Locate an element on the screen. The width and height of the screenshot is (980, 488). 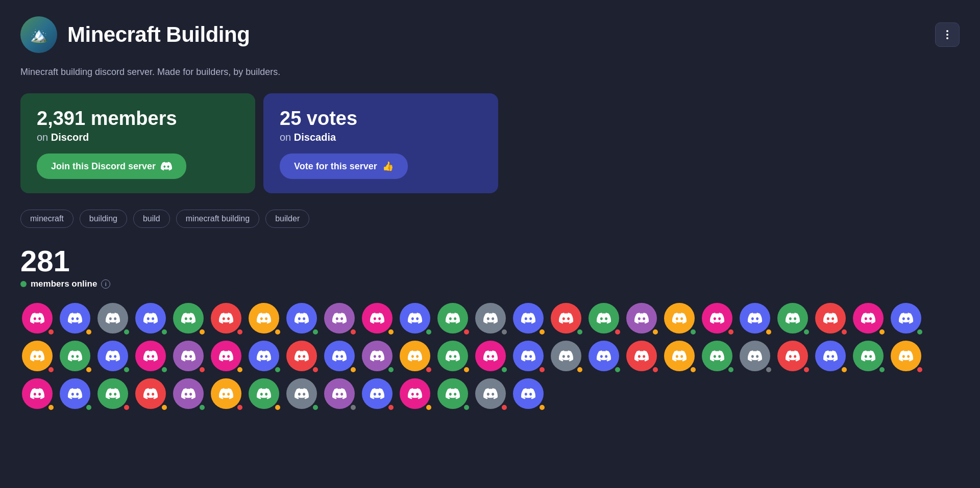
more-options-button is located at coordinates (947, 35).